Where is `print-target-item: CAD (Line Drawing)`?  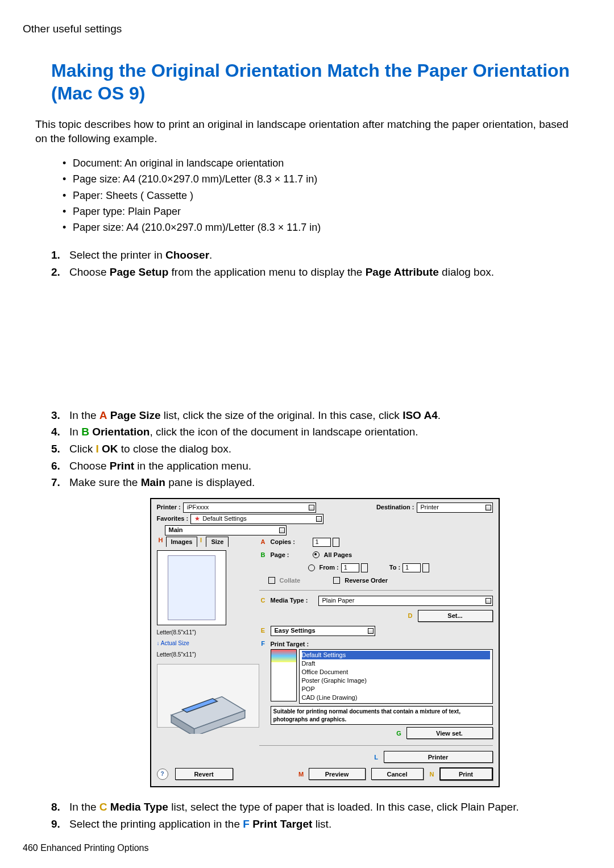 print-target-item: CAD (Line Drawing) is located at coordinates (396, 698).